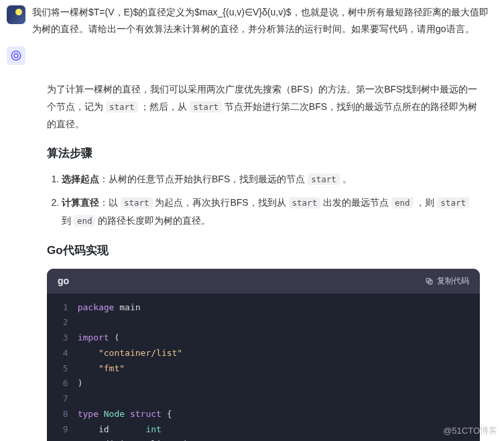 This screenshot has width=504, height=441. I want to click on ai-avatar, so click(16, 56).